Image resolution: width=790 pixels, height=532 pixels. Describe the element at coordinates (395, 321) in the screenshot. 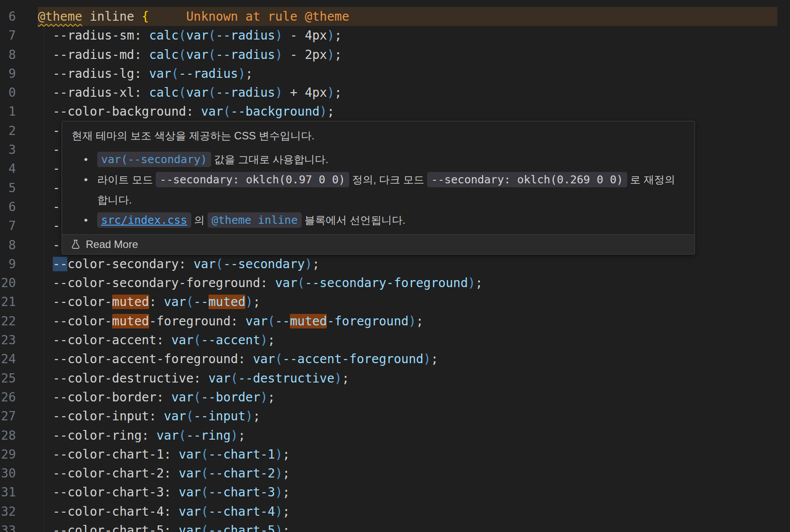

I see `code-line: 22 --color-muted-foreground: var(--muted…` at that location.